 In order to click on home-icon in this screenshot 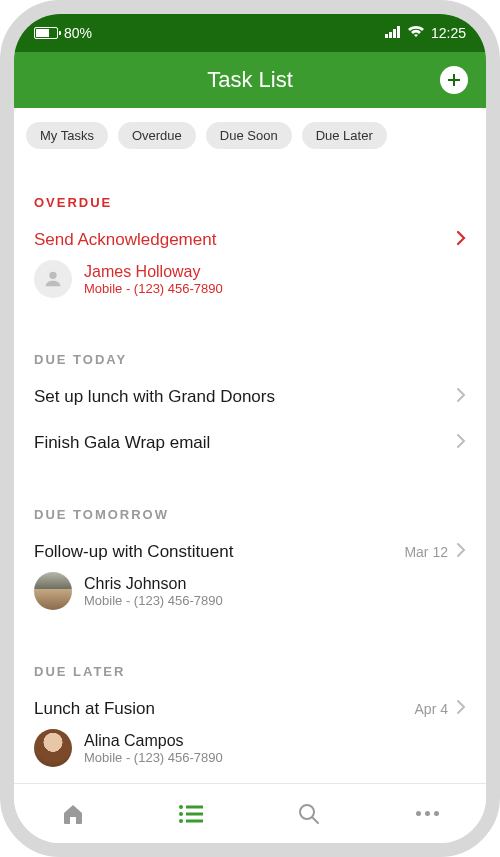, I will do `click(73, 814)`.